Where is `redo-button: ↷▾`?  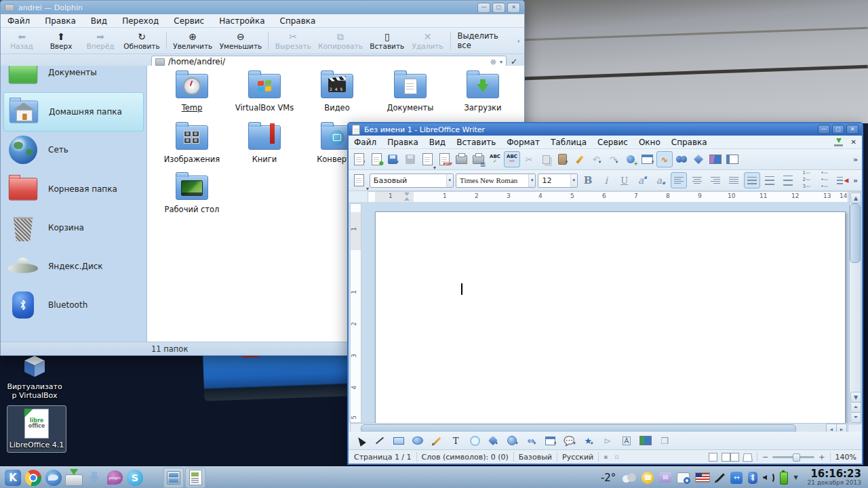
redo-button: ↷▾ is located at coordinates (614, 159).